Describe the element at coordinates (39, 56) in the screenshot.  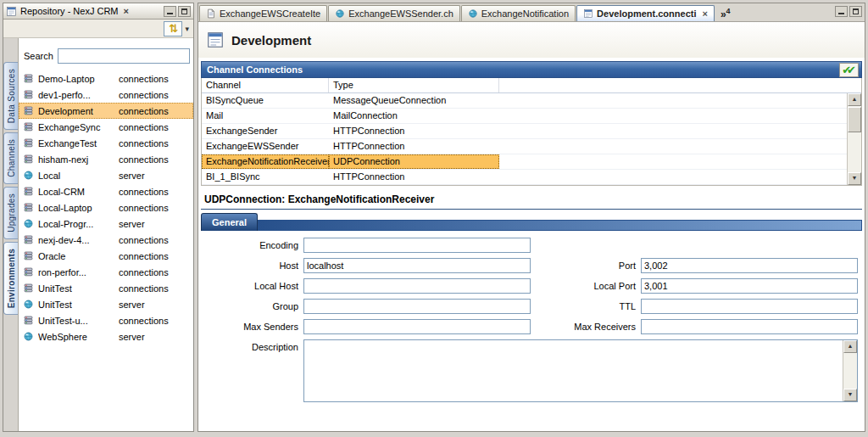
I see `search-label: Search` at that location.